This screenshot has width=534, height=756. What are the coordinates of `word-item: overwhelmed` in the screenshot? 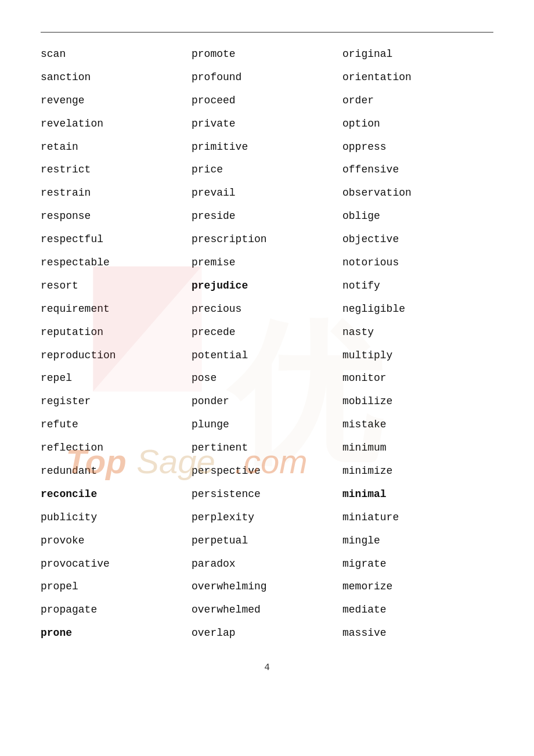 It's located at (267, 610).